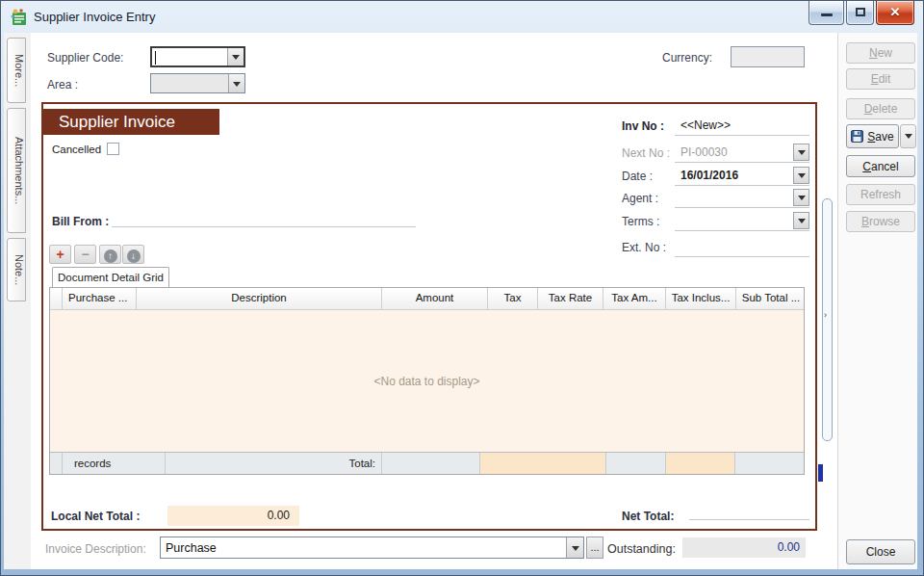 The height and width of the screenshot is (576, 924). Describe the element at coordinates (100, 299) in the screenshot. I see `col-header-purchase: Purchase ...` at that location.